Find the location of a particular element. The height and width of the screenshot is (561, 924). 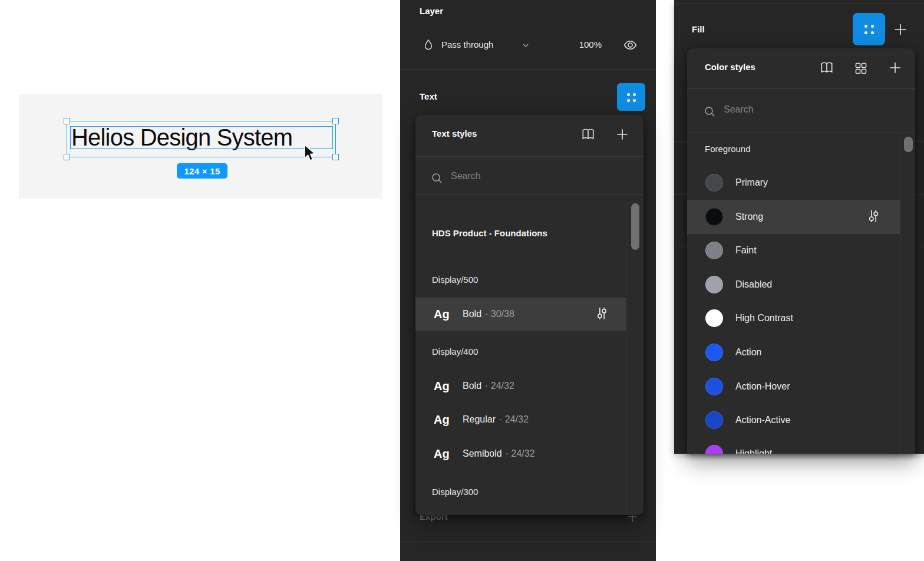

color-style-name: Faint is located at coordinates (746, 250).